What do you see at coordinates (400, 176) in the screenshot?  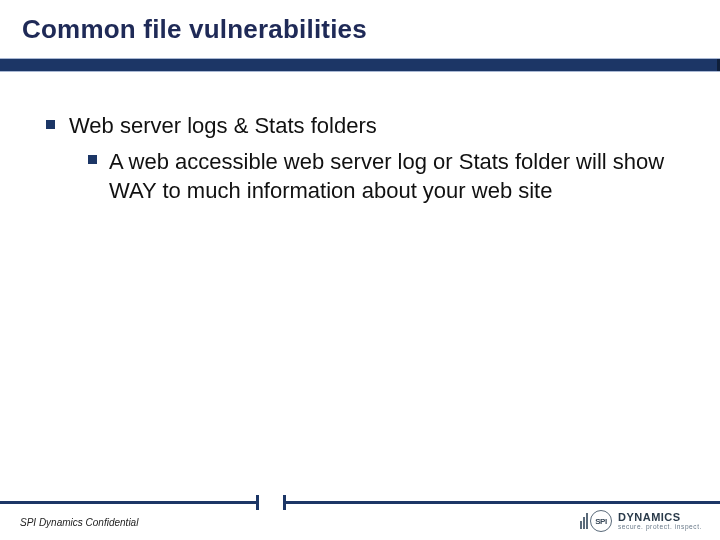 I see `bullet-text: A web accessible web server log or Stats…` at bounding box center [400, 176].